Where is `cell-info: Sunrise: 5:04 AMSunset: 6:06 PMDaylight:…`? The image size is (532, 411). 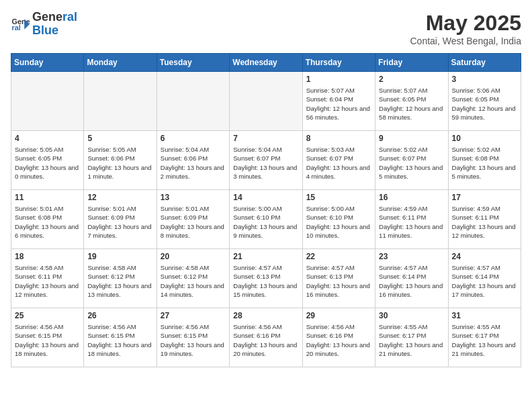 cell-info: Sunrise: 5:04 AMSunset: 6:06 PMDaylight:… is located at coordinates (193, 163).